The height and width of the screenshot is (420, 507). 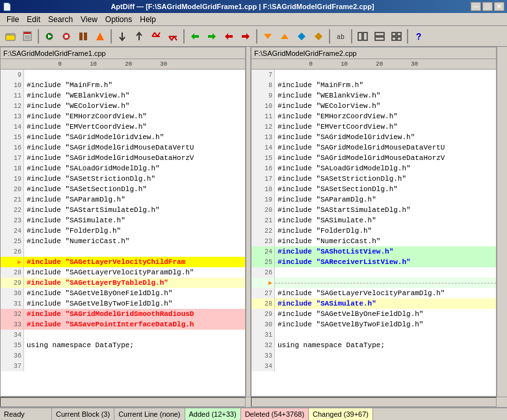 I want to click on table-row: 16#include "SALoadGridModelDlg.h", so click(x=374, y=168).